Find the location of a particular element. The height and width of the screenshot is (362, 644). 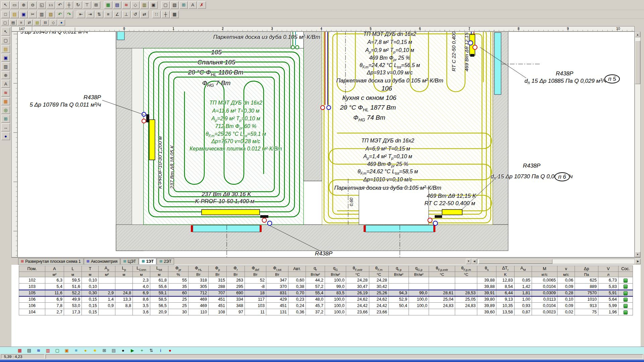

dimension-tool: ↔ is located at coordinates (6, 127).